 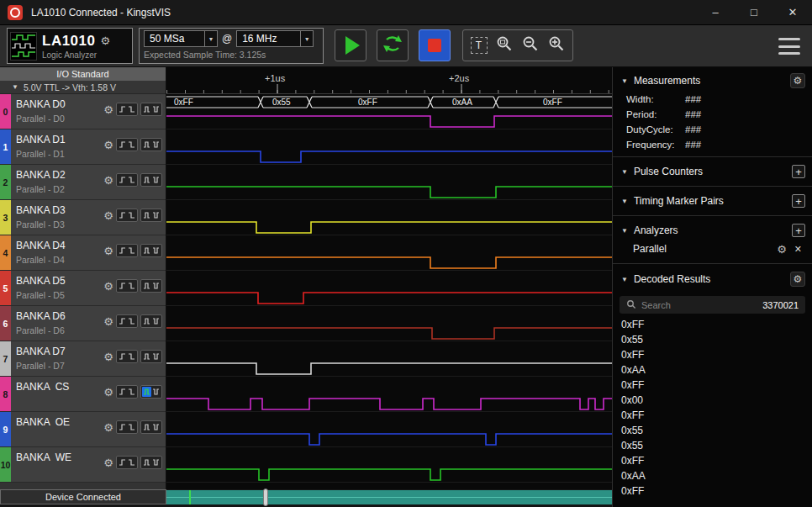 I want to click on analyzer-settings-gear-icon: ⚙, so click(x=782, y=249).